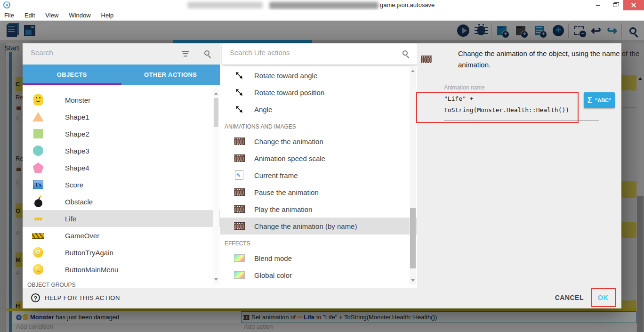 This screenshot has height=332, width=644. Describe the element at coordinates (121, 235) in the screenshot. I see `list-item-gameover: GameOver` at that location.